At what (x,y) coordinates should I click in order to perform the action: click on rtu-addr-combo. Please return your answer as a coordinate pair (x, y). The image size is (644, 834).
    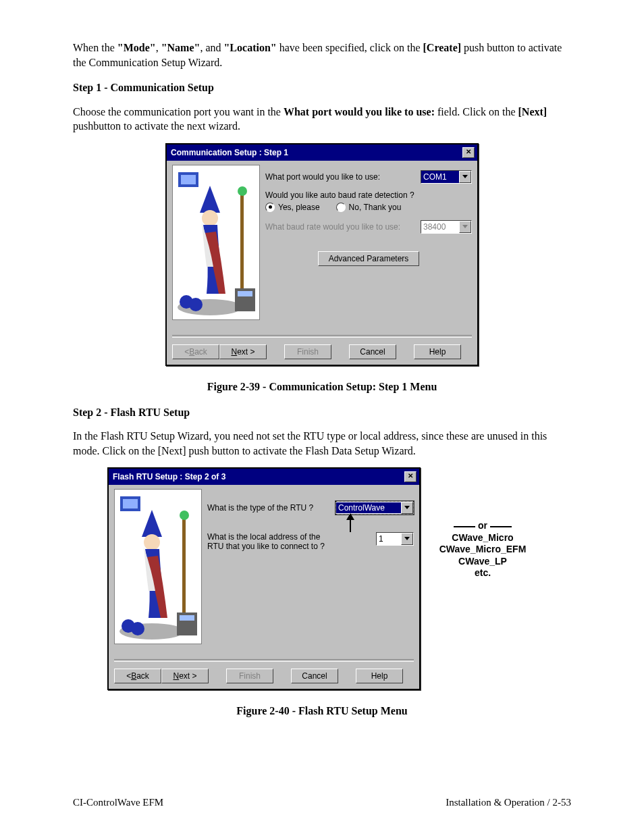
    Looking at the image, I should click on (395, 539).